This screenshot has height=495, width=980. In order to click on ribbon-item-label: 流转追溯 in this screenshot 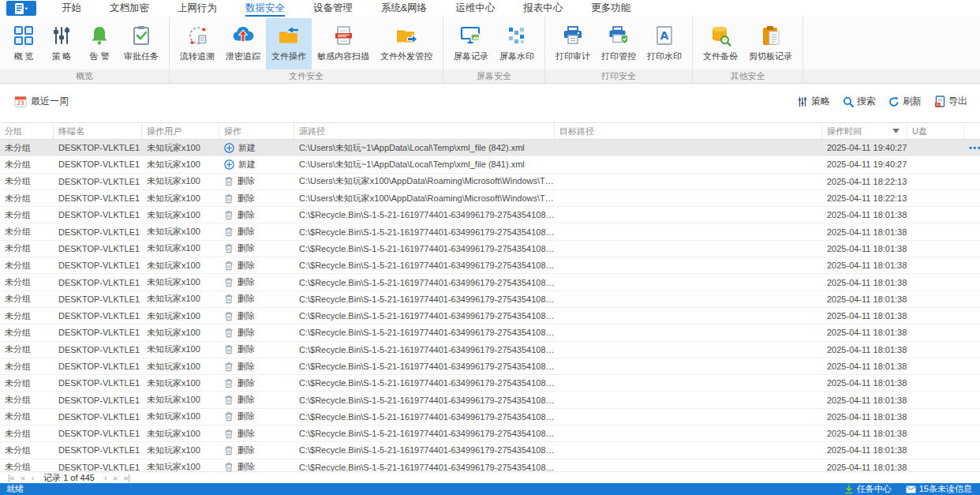, I will do `click(197, 57)`.